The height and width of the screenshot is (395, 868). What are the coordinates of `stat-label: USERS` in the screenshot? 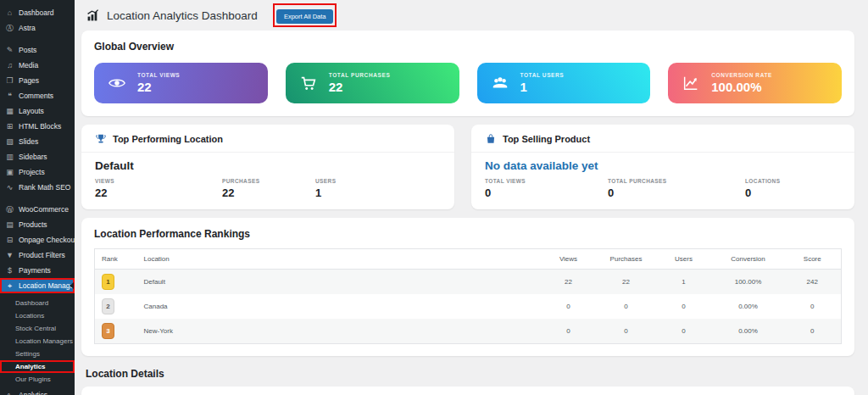 It's located at (326, 181).